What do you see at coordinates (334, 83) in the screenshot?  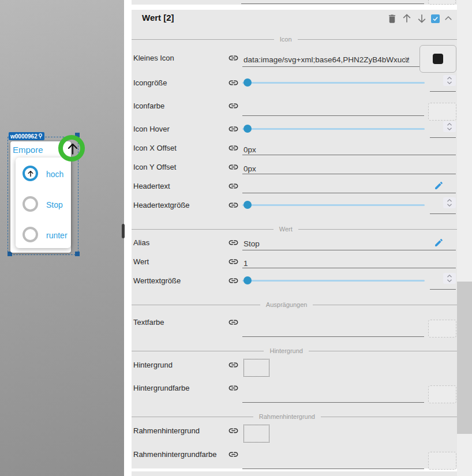 I see `icongroesse-slider` at bounding box center [334, 83].